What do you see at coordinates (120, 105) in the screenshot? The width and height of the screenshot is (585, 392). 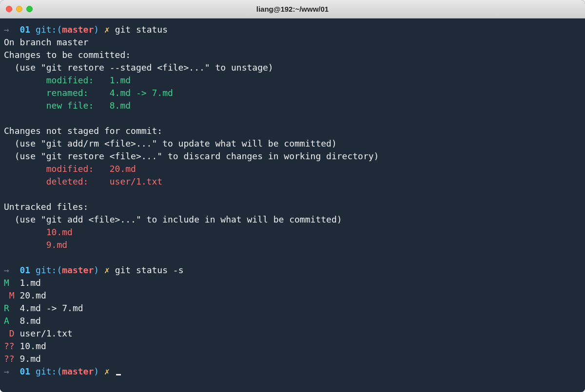 I see `staged-file-2: 8.md` at bounding box center [120, 105].